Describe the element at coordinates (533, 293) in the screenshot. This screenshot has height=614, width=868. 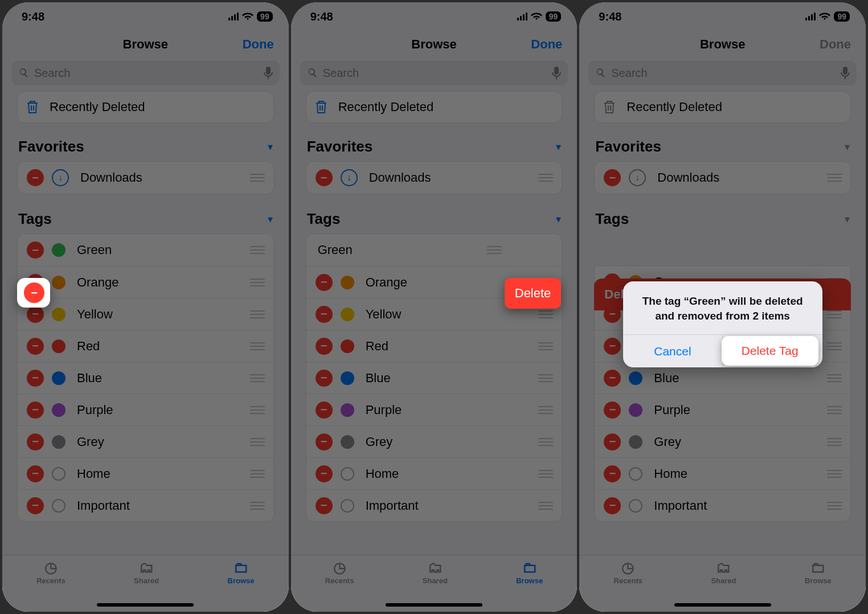
I see `swipe-delete-button: Delete` at that location.